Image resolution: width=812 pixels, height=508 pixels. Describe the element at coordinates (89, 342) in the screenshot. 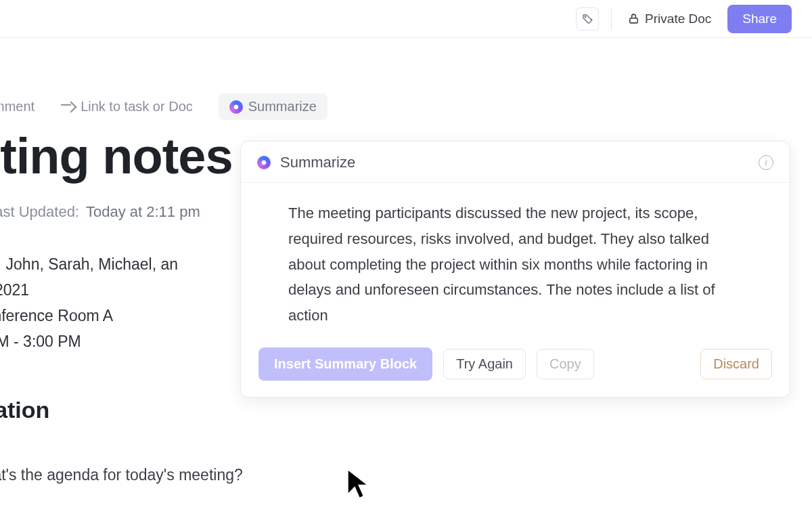

I see `time-row: 0 PM - 3:00 PM` at that location.